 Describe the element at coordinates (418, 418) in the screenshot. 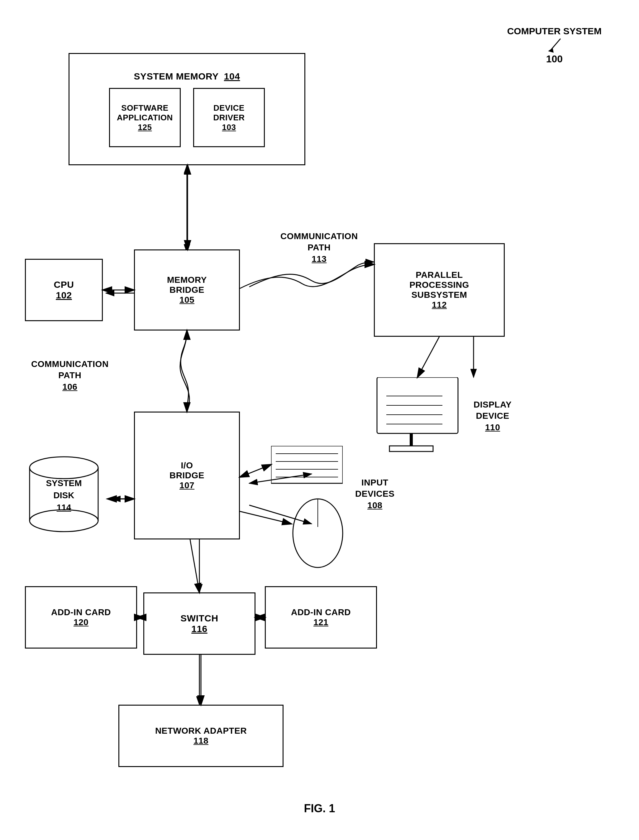

I see `display-device-icon` at that location.